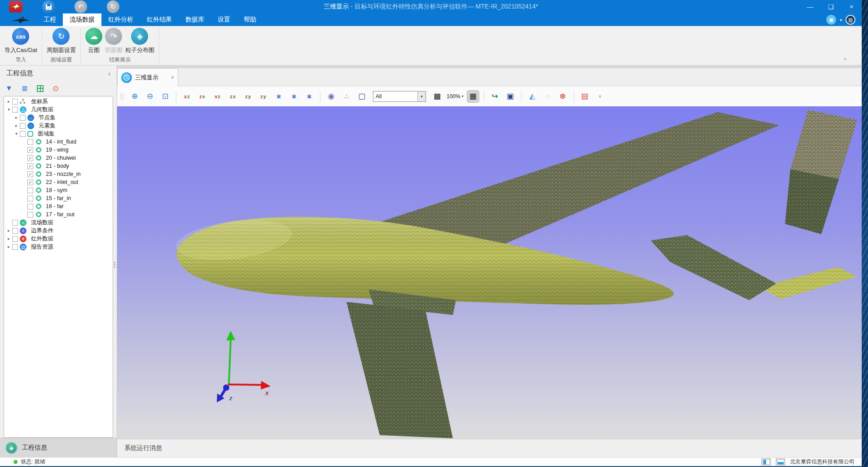  Describe the element at coordinates (810, 7) in the screenshot. I see `minimize-button: —` at that location.